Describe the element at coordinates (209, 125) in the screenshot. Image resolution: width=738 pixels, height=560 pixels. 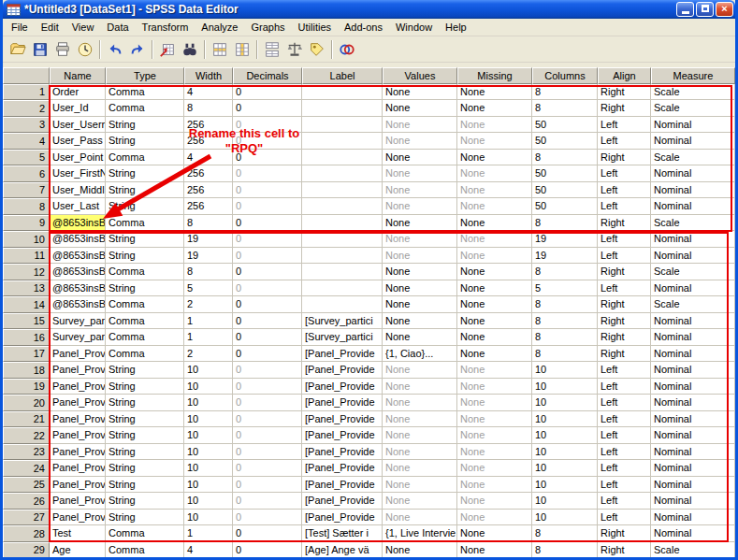
I see `cell-width: 256` at that location.